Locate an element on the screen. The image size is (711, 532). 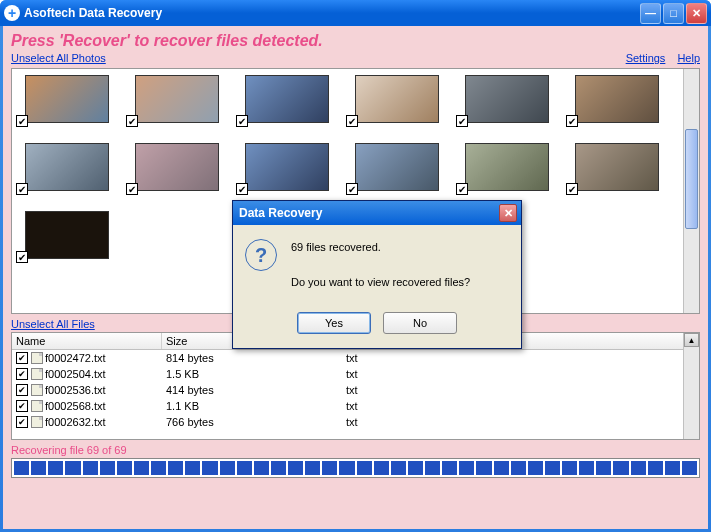
settings-link: Settings is located at coordinates (646, 58).